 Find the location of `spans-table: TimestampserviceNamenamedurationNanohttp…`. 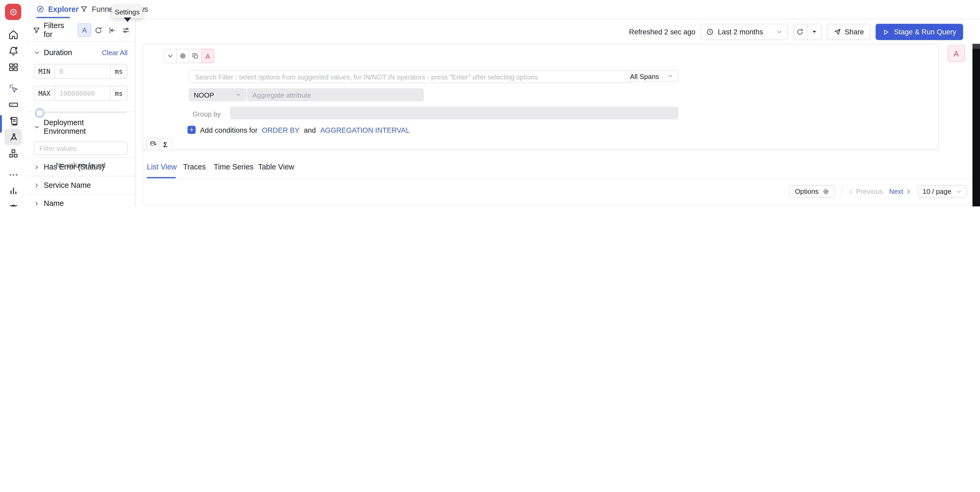

spans-table: TimestampserviceNamenamedurationNanohttp… is located at coordinates (558, 205).